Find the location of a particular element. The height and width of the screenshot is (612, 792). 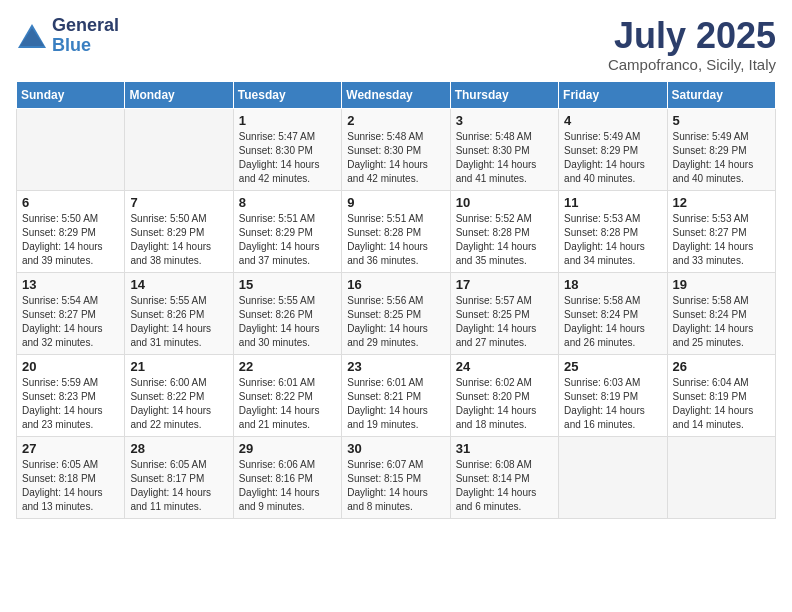

calendar-cell: 15Sunrise: 5:55 AM Sunset: 8:26 PM Dayli… is located at coordinates (287, 313).